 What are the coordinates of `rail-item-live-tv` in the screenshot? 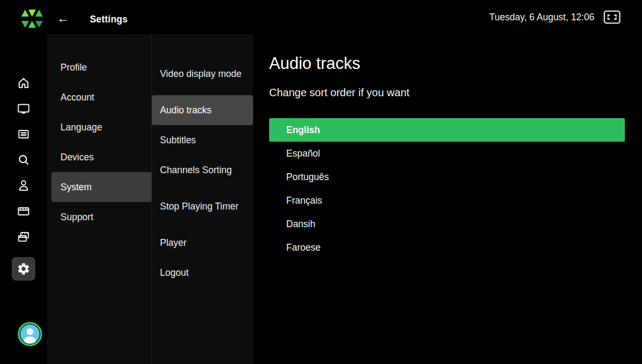 It's located at (24, 109).